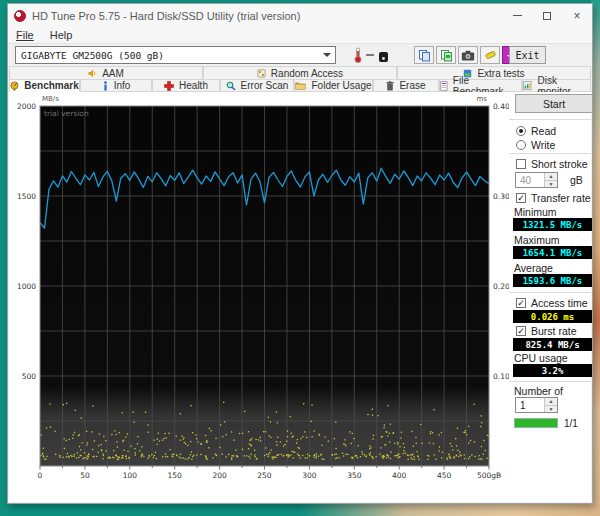  I want to click on short-stroke-row: Short stroke, so click(552, 164).